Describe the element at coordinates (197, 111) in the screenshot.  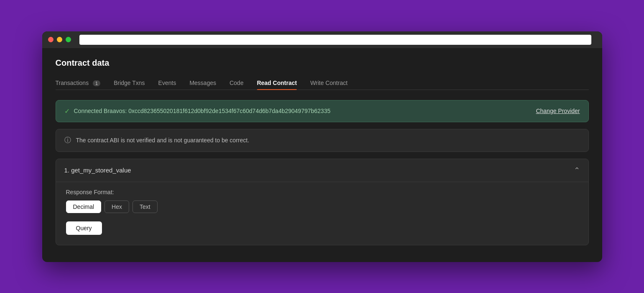
I see `connected-info: ✓ Connected Braavos: 0xccd823655020181f6…` at that location.